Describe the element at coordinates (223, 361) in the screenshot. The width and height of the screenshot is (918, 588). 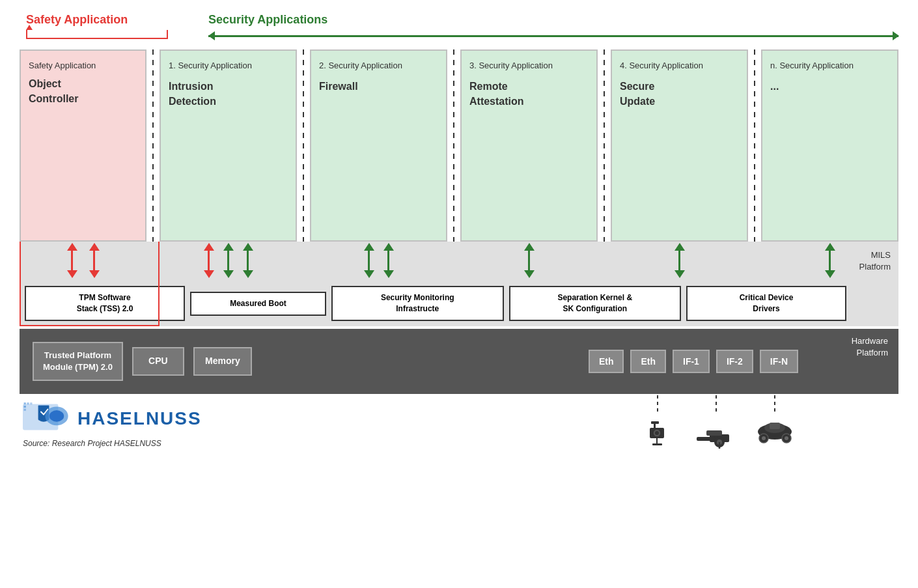
I see `memory-box: Memory` at that location.